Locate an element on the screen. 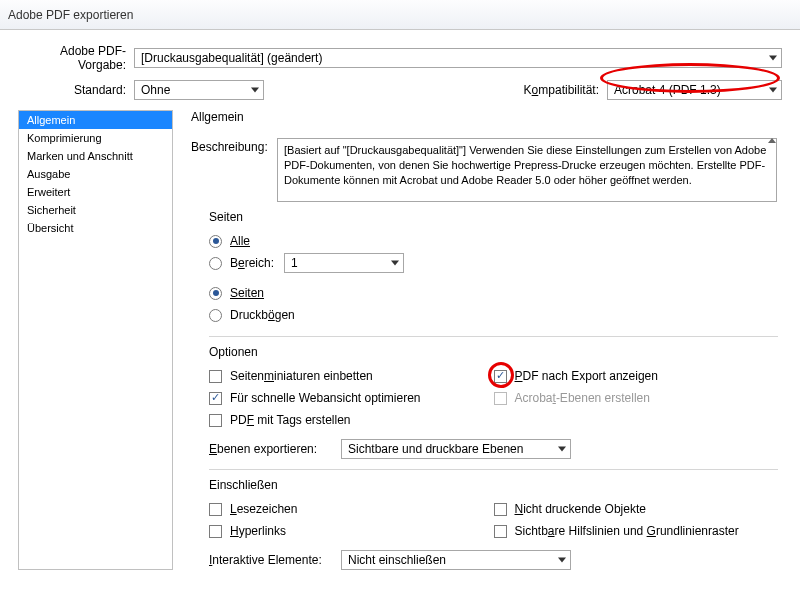 Image resolution: width=800 pixels, height=600 pixels. description-label: Beschreibung: is located at coordinates (234, 170).